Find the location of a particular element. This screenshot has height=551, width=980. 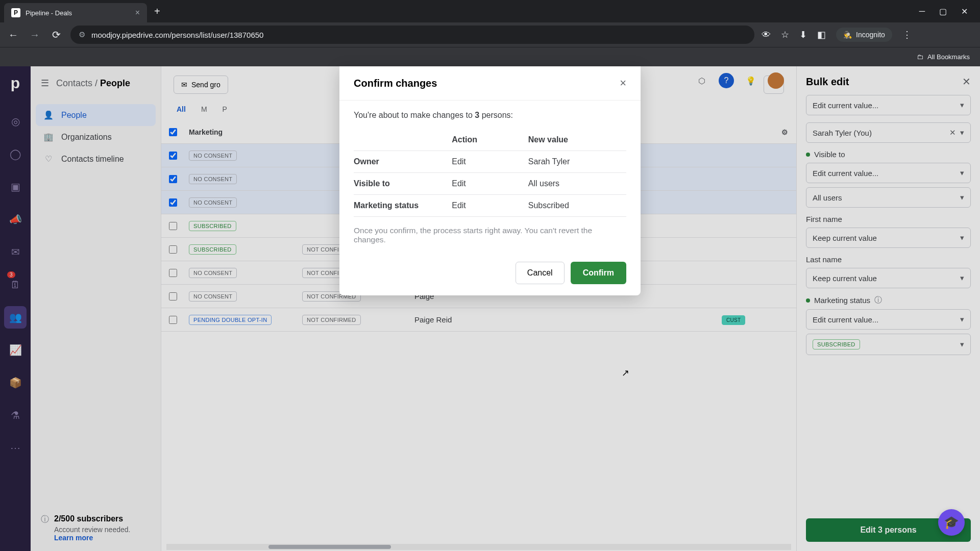

support-chat-icon: 🎓 is located at coordinates (951, 522).